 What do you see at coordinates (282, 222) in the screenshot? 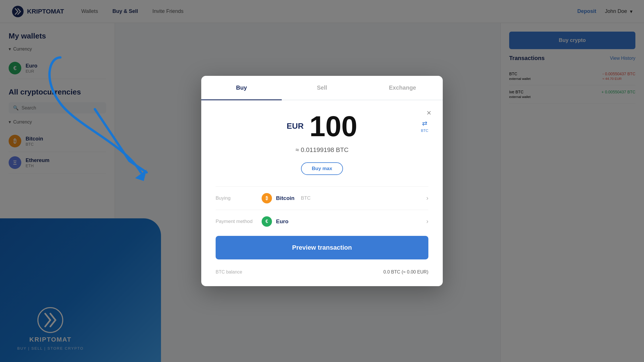
I see `euro-name: Euro` at bounding box center [282, 222].